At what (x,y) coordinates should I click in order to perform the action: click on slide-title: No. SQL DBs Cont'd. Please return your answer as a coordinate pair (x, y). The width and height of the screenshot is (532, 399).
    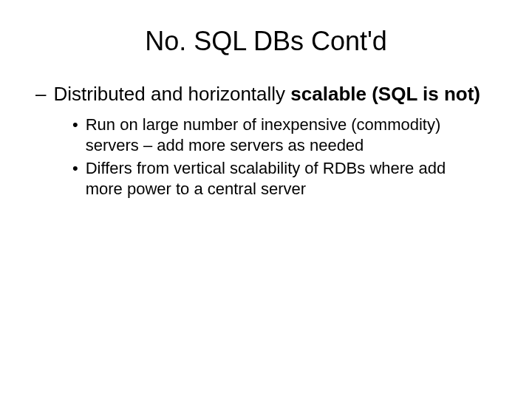
    Looking at the image, I should click on (266, 41).